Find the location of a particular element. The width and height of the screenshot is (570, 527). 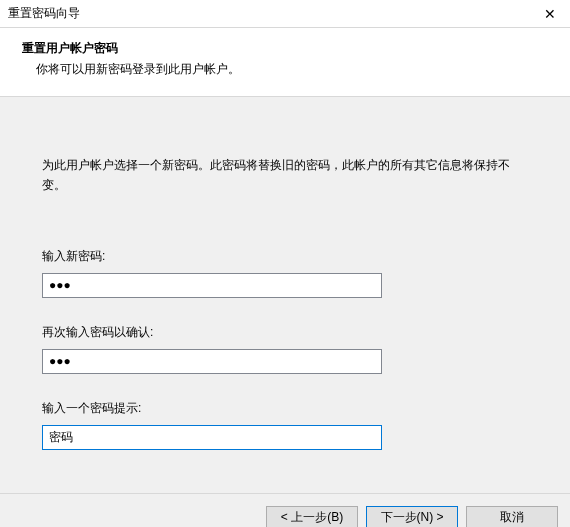

wizard-header: 重置用户帐户密码 你将可以用新密码登录到此用户帐户。 is located at coordinates (285, 62).